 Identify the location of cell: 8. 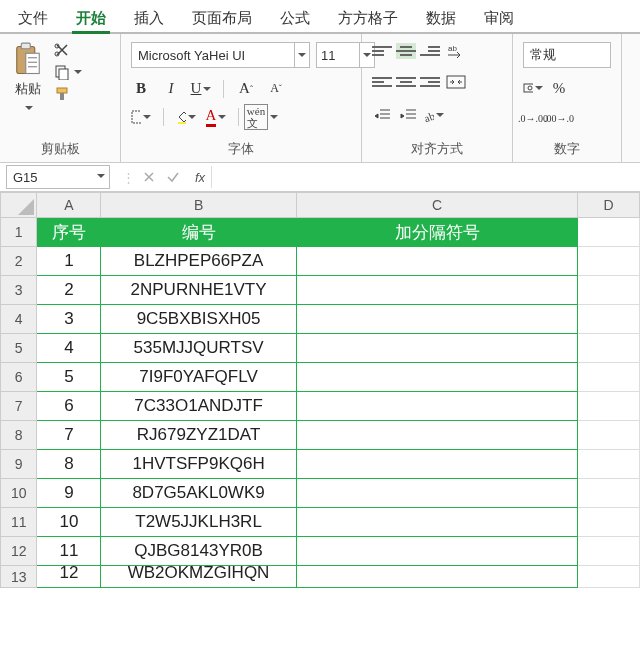
(69, 464).